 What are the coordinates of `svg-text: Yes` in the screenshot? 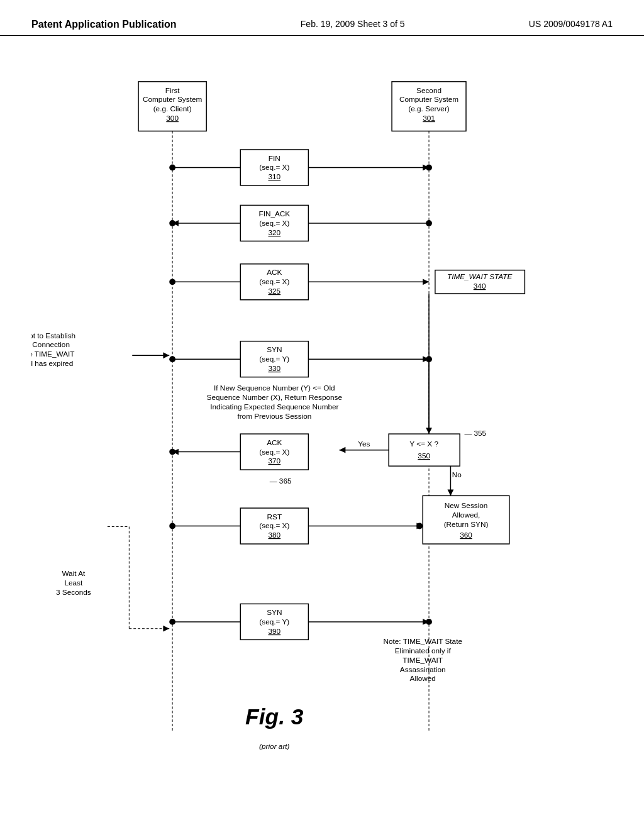 It's located at (364, 444).